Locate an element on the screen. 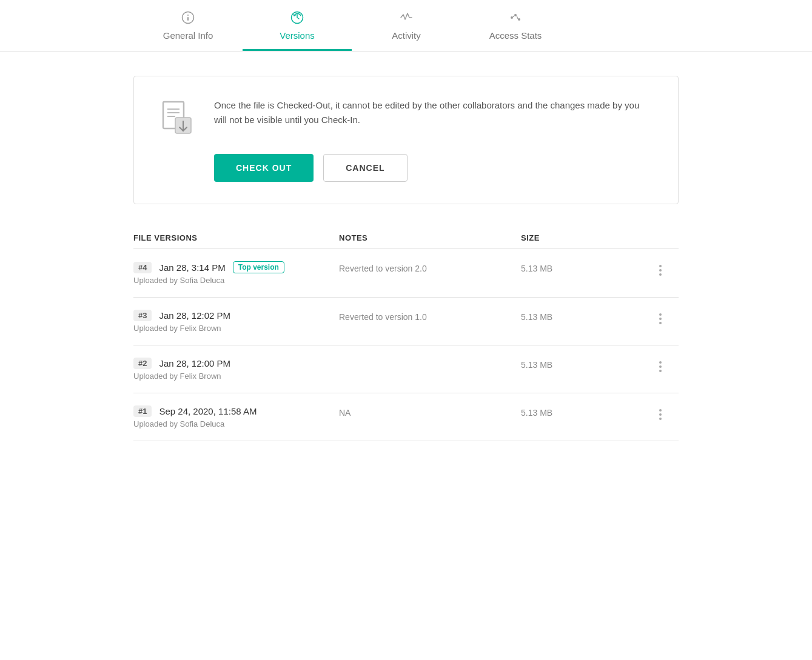  version-number-badge: #1 is located at coordinates (143, 411).